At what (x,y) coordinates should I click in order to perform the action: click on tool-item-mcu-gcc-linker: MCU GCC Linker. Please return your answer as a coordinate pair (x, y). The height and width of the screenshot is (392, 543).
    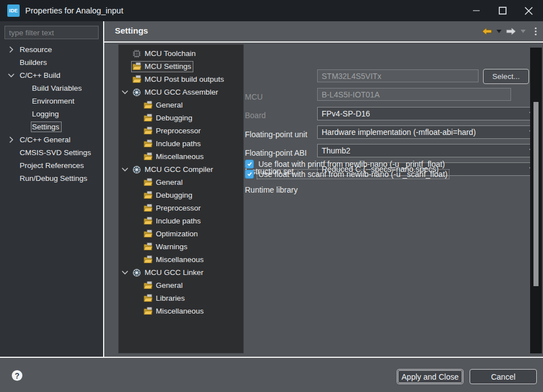
    Looking at the image, I should click on (181, 272).